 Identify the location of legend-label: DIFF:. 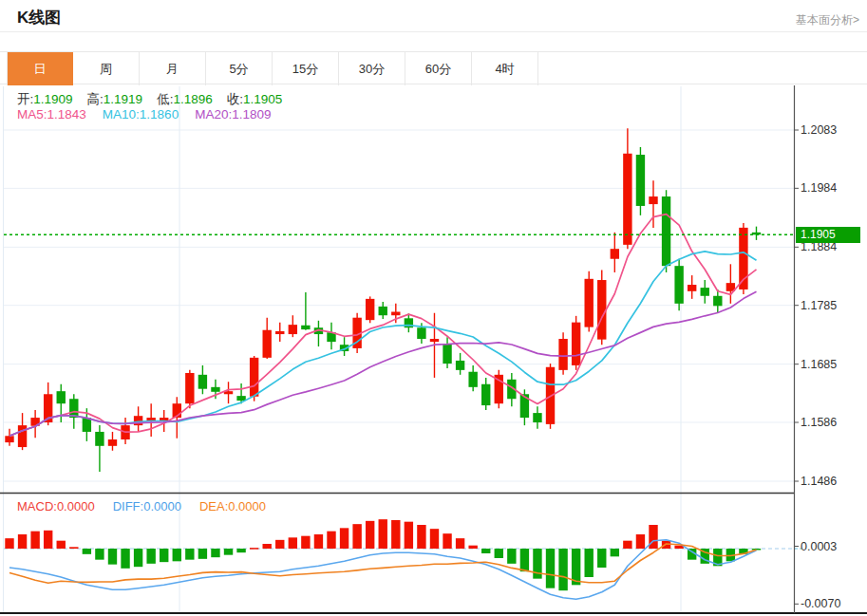
(129, 507).